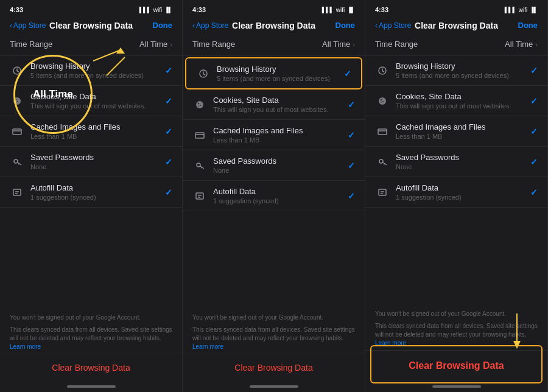 The height and width of the screenshot is (392, 548). Describe the element at coordinates (457, 101) in the screenshot. I see `item-cookie-3: Cookies, Site Data This will sign you ou…` at that location.